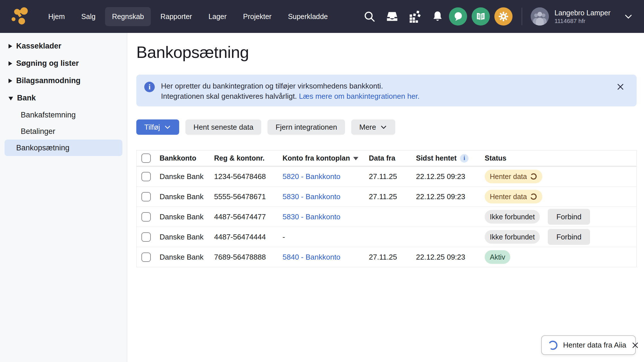 The height and width of the screenshot is (362, 644). I want to click on nav-divider, so click(522, 16).